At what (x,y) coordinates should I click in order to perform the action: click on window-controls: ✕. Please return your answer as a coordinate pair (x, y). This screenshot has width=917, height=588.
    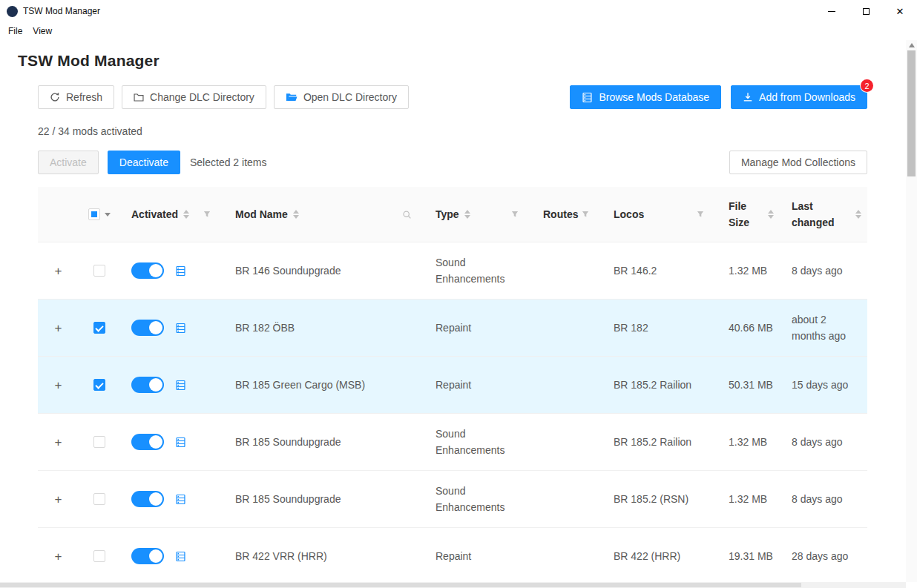
    Looking at the image, I should click on (866, 11).